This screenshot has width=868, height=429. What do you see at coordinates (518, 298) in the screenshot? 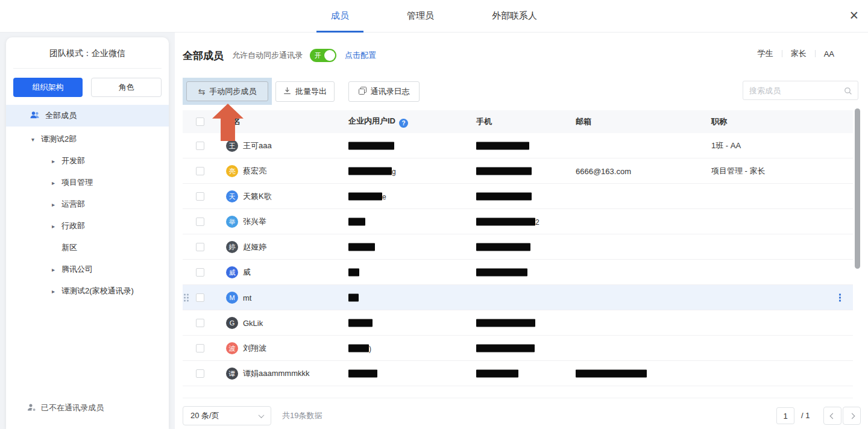
I see `table-row: M mt` at bounding box center [518, 298].